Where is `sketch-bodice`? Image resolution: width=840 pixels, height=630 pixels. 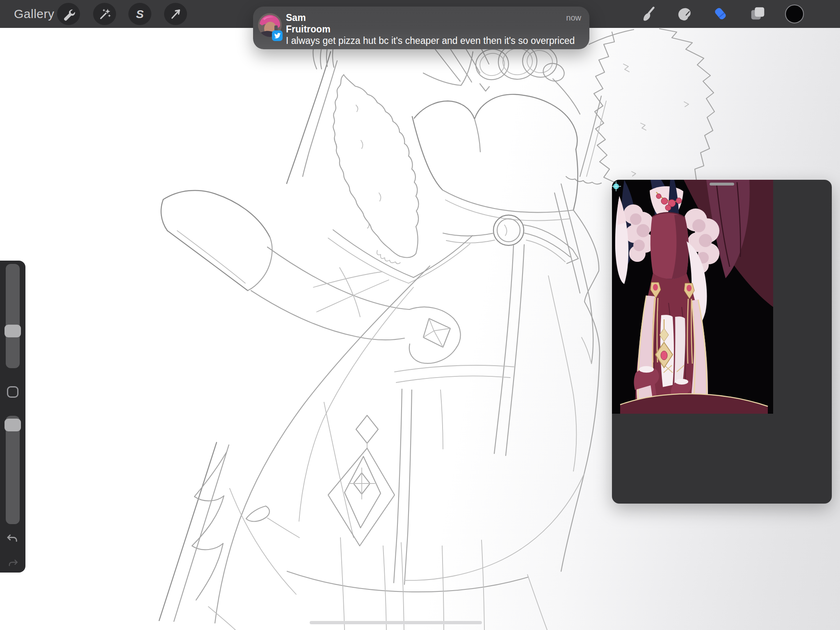 sketch-bodice is located at coordinates (495, 160).